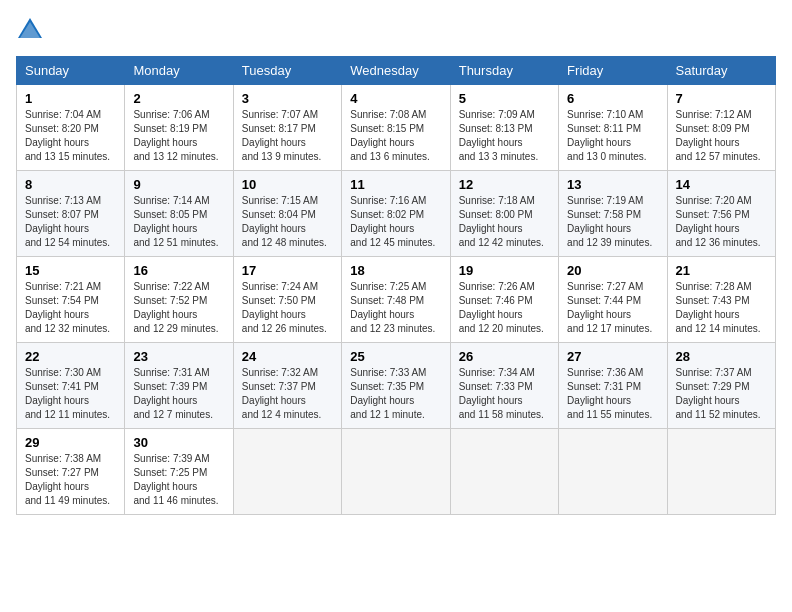 Image resolution: width=792 pixels, height=612 pixels. I want to click on calendar-cell: 28 Sunrise: 7:37 AMSunset: 7:29 PMDaylig…, so click(721, 386).